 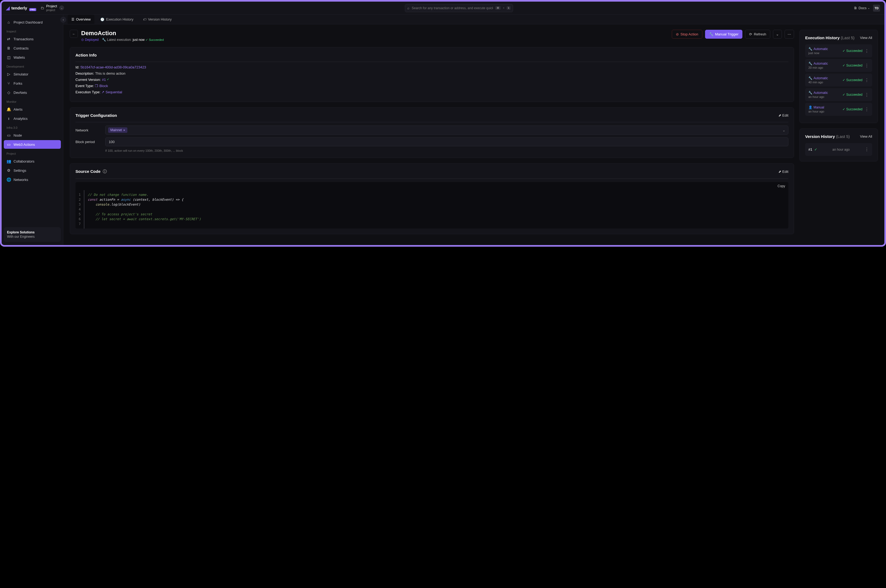 I want to click on action-id: 5b1647cf-acae-400d-ad38-09ca0a723423, so click(x=113, y=68).